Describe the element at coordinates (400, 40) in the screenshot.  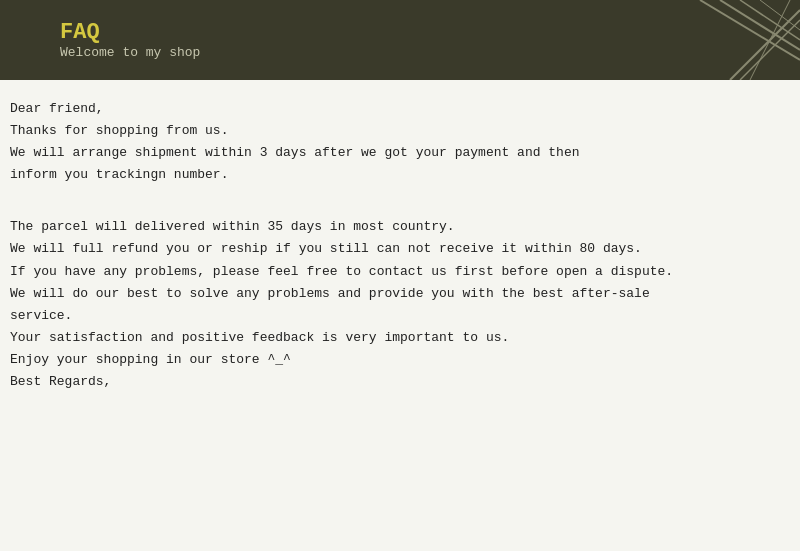
I see `page-header: FAQ Welcome to my shop` at that location.